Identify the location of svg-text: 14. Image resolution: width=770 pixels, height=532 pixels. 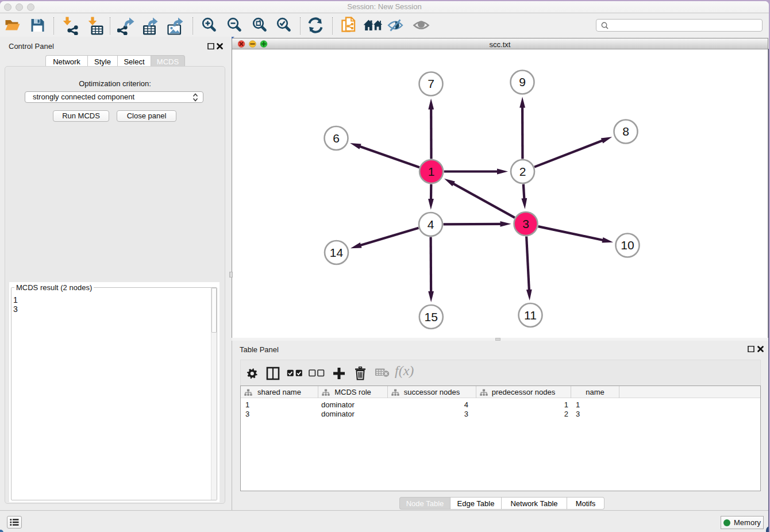
(337, 253).